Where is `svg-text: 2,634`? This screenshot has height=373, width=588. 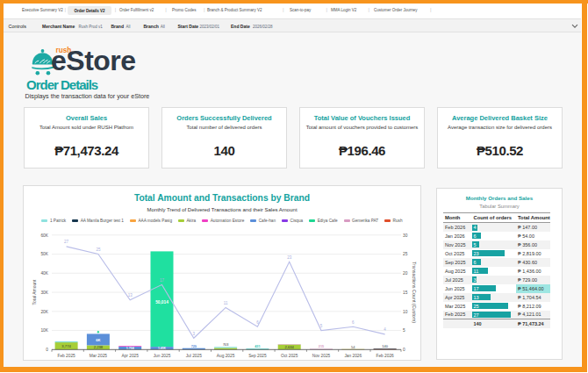
svg-text: 2,634 is located at coordinates (290, 348).